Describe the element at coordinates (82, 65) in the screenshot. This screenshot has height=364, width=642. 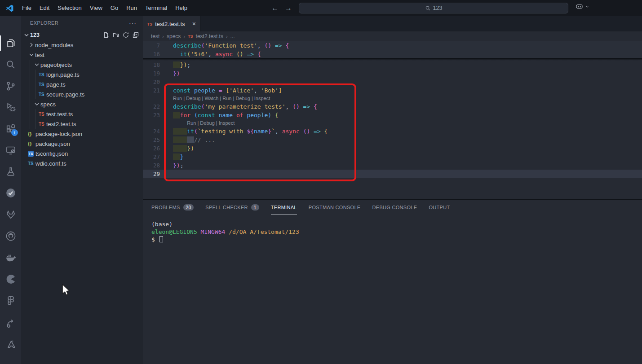
I see `tree-item-pageobjects: pageobjects` at that location.